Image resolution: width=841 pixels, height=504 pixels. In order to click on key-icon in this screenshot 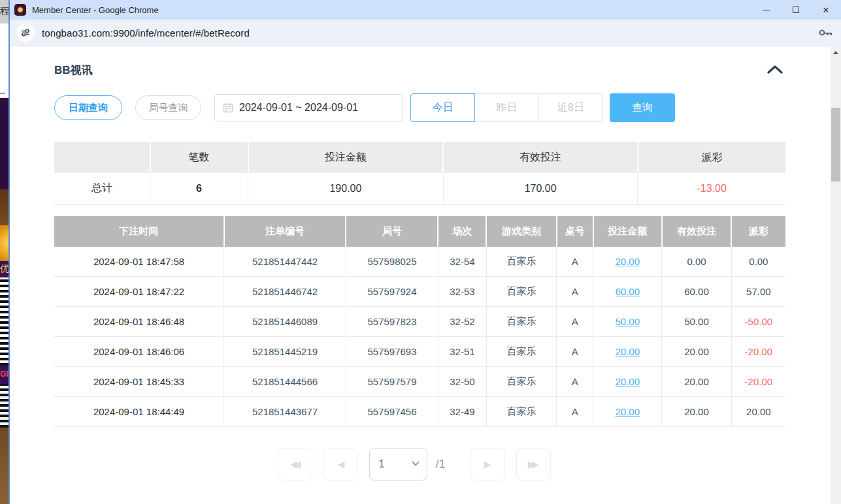, I will do `click(826, 33)`.